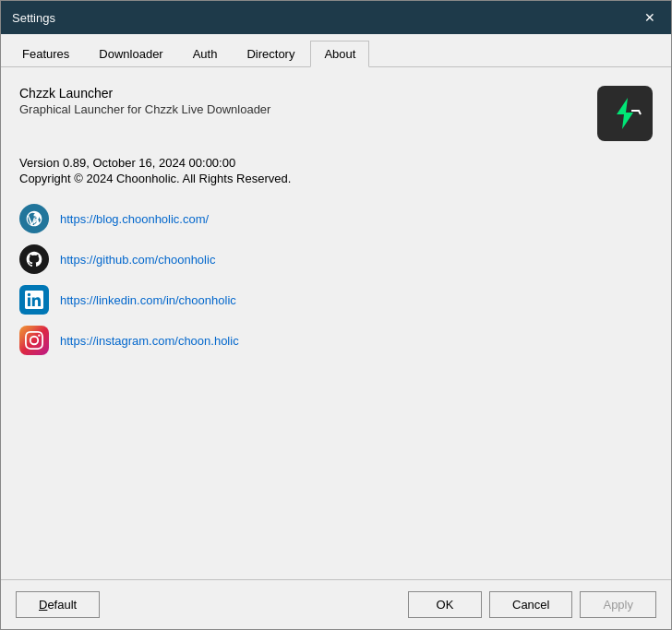  Describe the element at coordinates (336, 340) in the screenshot. I see `link-item-instagram: https://instagram.com/choon.holic` at that location.